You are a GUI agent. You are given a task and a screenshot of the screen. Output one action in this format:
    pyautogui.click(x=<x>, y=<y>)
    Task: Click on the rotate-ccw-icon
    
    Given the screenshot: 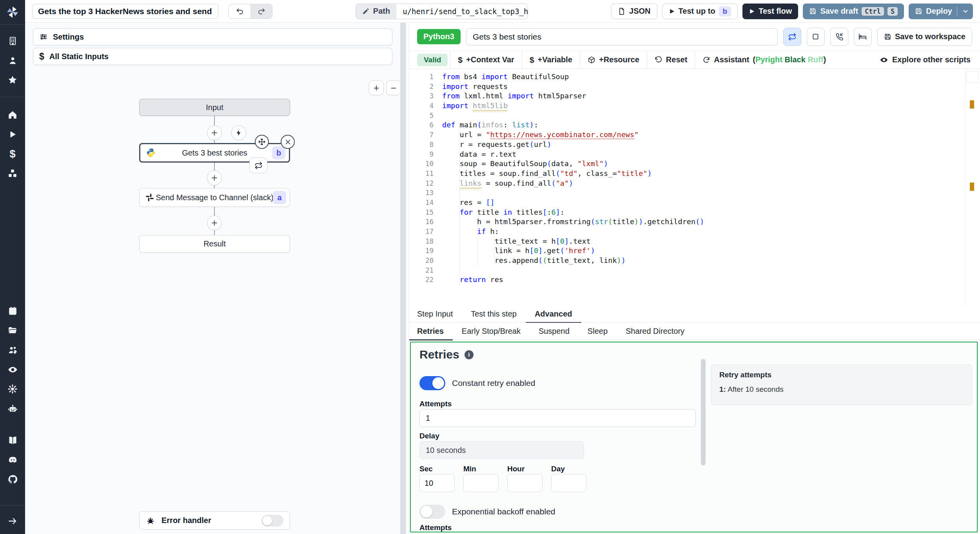 What is the action you would take?
    pyautogui.click(x=659, y=60)
    